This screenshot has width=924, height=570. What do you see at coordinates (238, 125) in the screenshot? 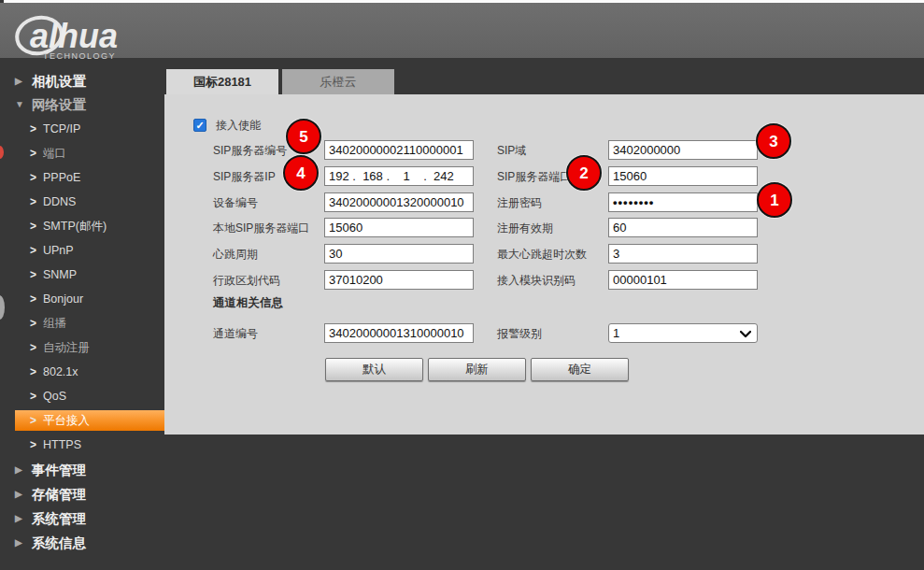
I see `enable-access-label: 接入使能` at bounding box center [238, 125].